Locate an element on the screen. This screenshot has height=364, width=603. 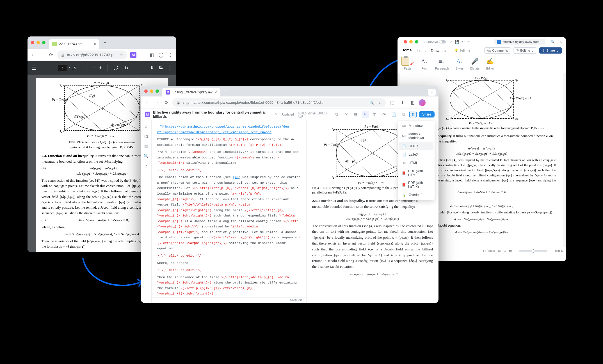
ribbon-dictate-group: 🎤 Dictate is located at coordinates (475, 64).